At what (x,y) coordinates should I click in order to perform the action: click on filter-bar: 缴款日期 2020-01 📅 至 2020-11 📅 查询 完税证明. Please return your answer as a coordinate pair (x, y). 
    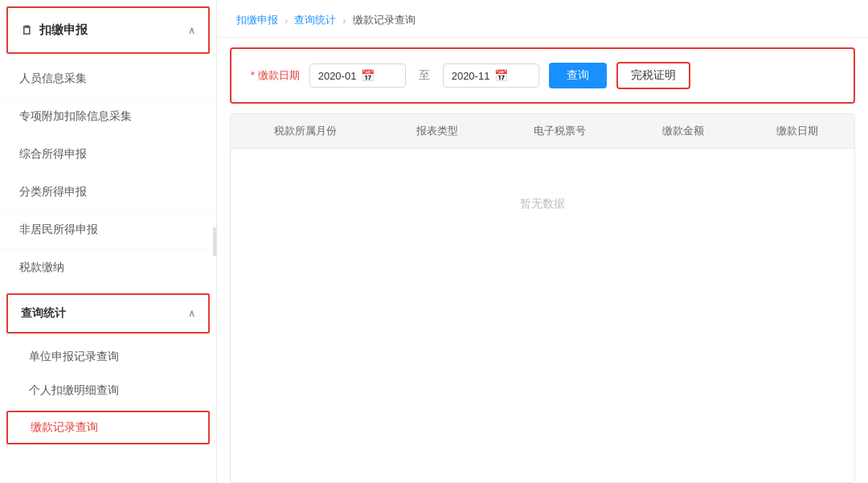
    Looking at the image, I should click on (542, 76).